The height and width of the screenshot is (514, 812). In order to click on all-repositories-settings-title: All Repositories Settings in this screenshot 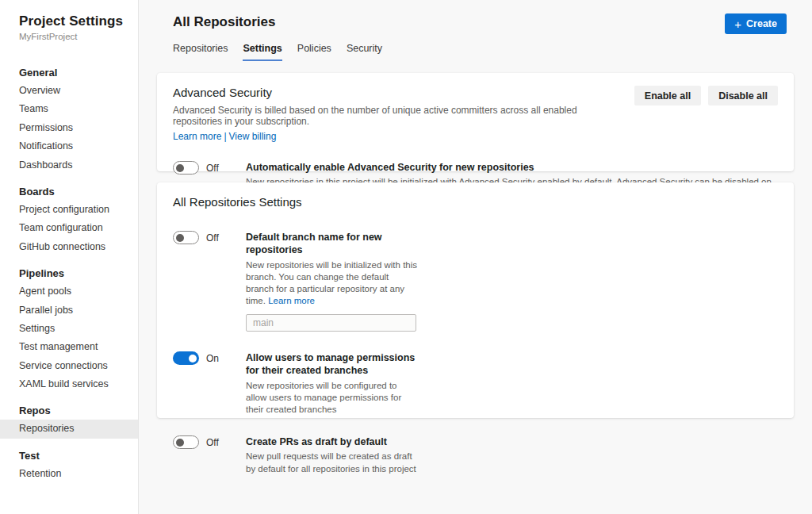, I will do `click(476, 201)`.